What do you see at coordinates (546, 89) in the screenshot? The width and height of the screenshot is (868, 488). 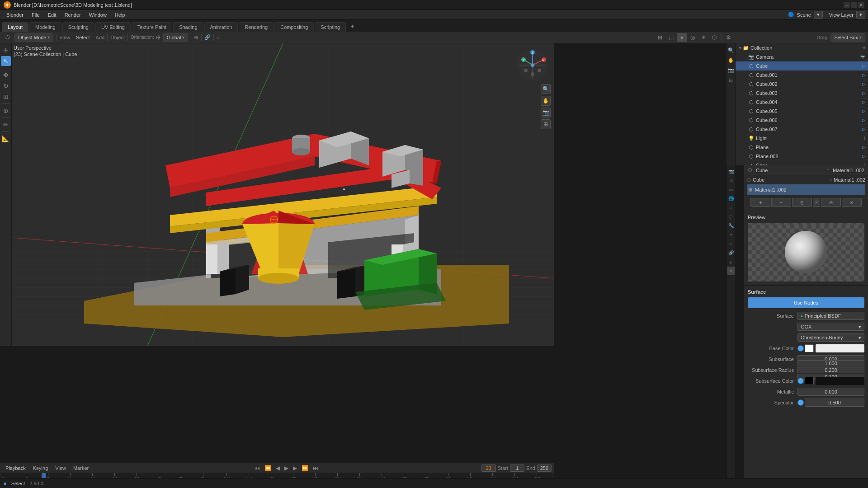 I see `zoom-in-btn: 🔍` at bounding box center [546, 89].